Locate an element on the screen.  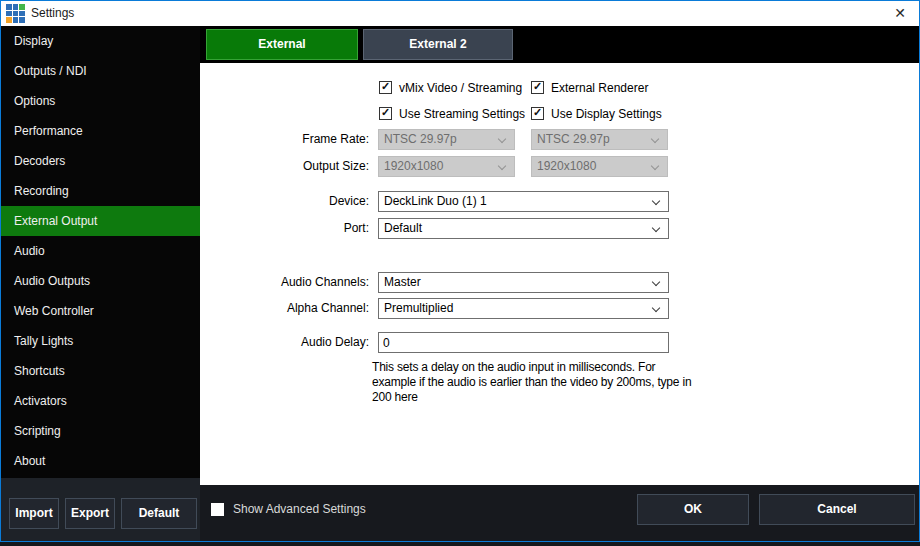
checkbox-label: External Renderer is located at coordinates (600, 88).